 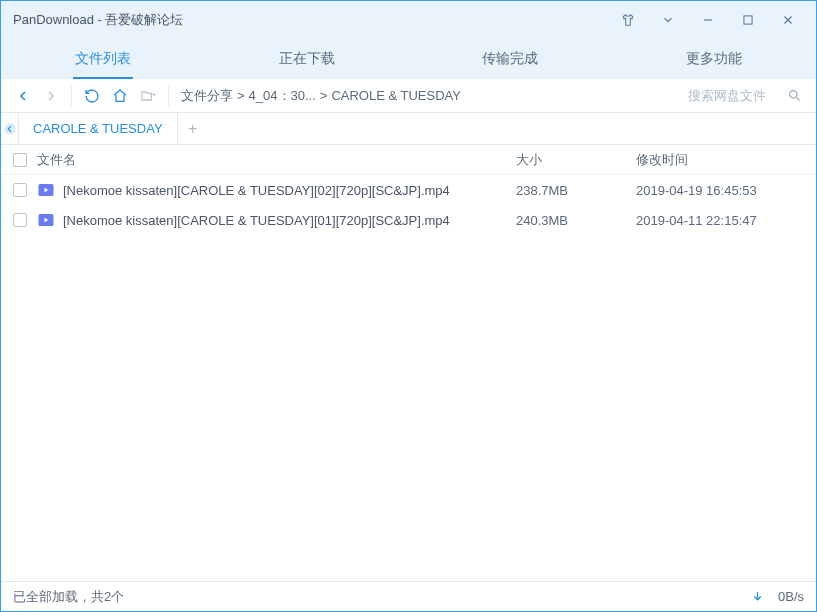 I want to click on file-size: 240.3MB, so click(x=576, y=220).